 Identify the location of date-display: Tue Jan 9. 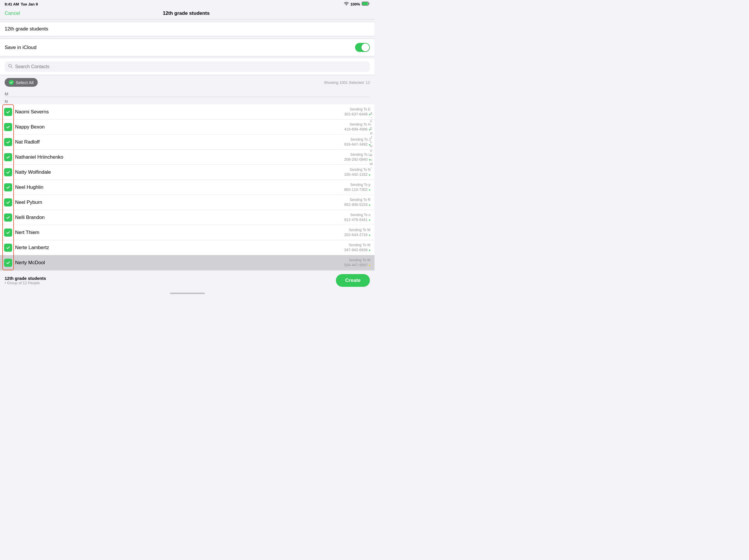
(29, 4).